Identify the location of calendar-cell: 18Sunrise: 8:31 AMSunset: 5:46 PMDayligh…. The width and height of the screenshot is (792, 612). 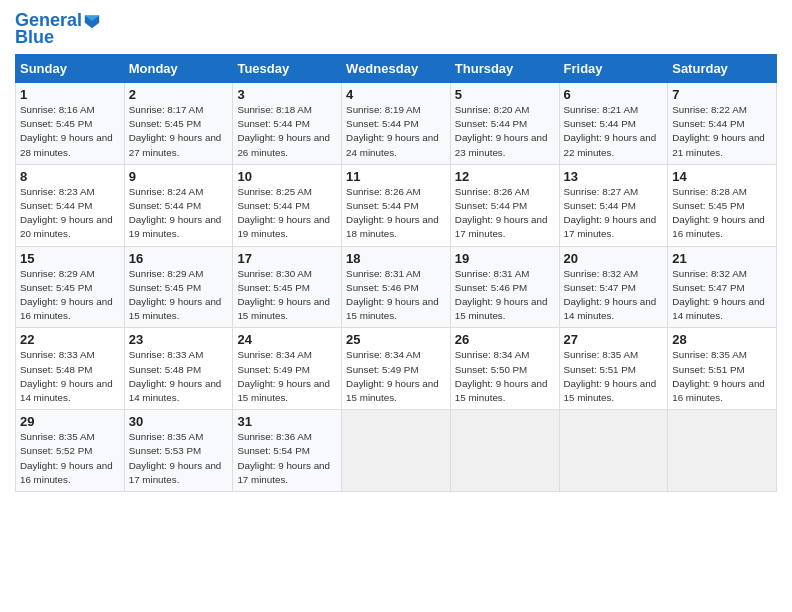
(396, 287).